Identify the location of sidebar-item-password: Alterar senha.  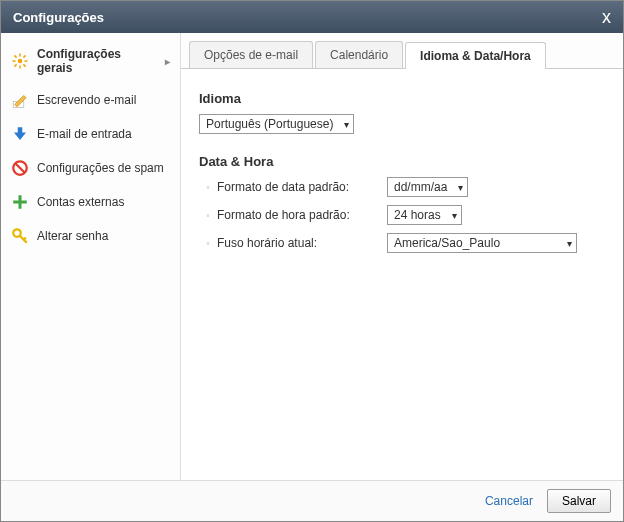
(90, 236).